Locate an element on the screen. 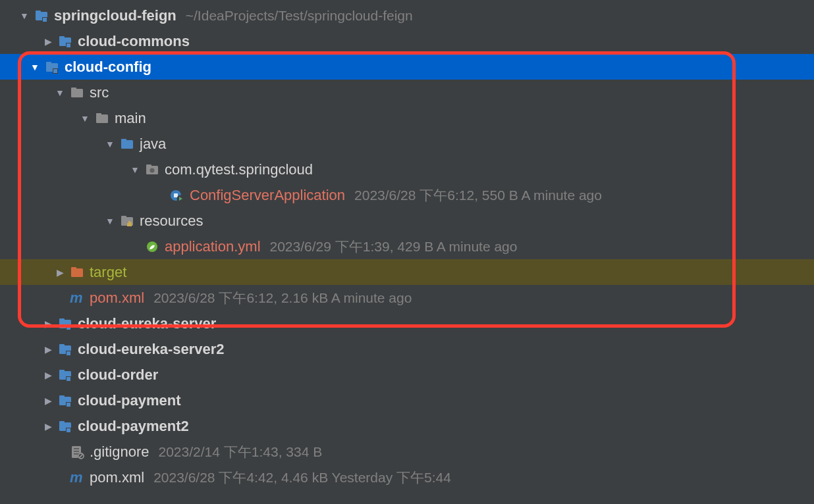 This screenshot has width=814, height=504. tree-label: cloud-config is located at coordinates (108, 67).